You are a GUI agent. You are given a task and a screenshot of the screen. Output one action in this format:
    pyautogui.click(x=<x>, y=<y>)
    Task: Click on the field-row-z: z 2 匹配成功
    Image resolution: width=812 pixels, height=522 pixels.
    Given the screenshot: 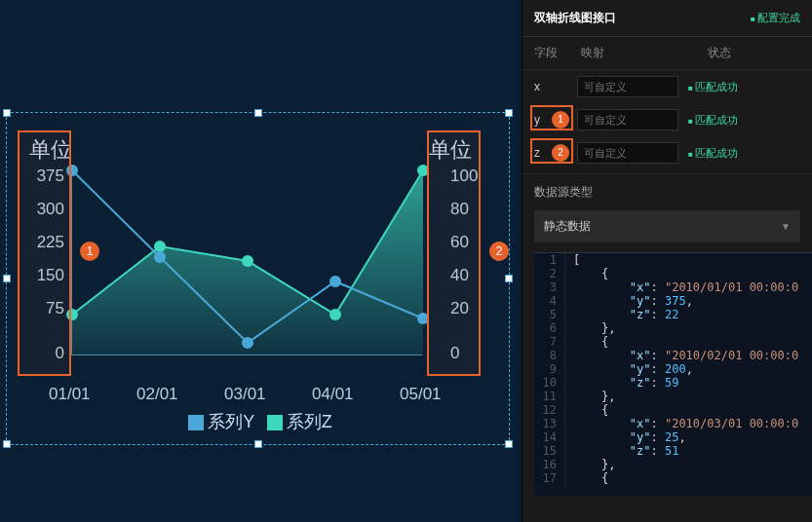 What is the action you would take?
    pyautogui.click(x=667, y=153)
    